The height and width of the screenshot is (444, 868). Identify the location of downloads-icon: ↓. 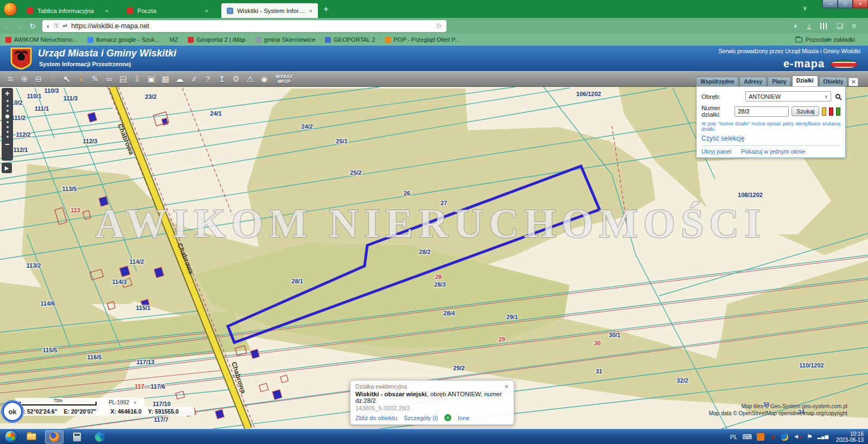
(809, 26).